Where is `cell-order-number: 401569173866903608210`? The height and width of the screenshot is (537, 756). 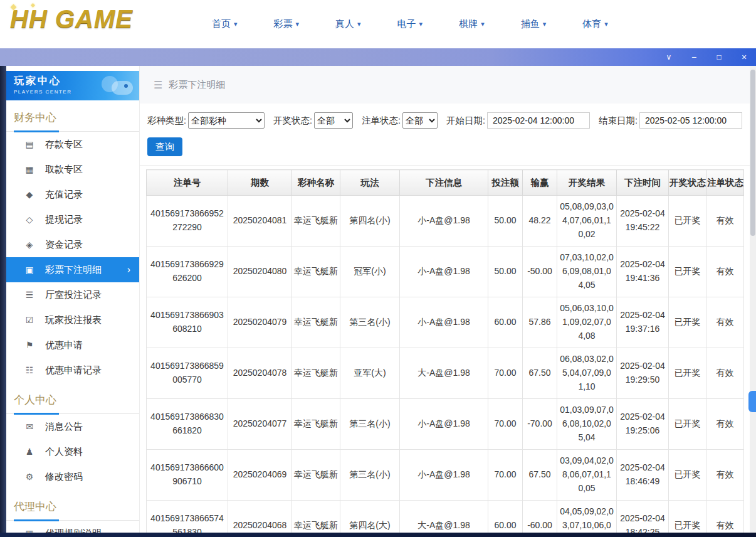 cell-order-number: 401569173866903608210 is located at coordinates (187, 322).